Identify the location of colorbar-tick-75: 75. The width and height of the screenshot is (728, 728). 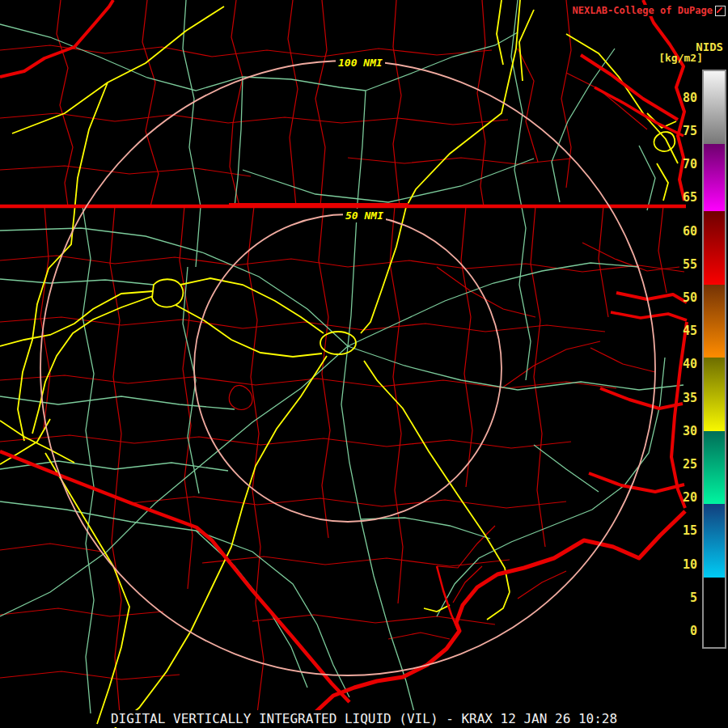
(687, 131).